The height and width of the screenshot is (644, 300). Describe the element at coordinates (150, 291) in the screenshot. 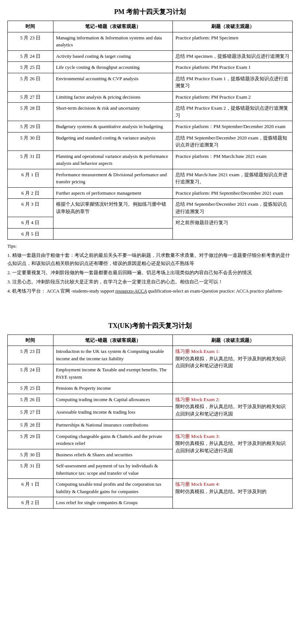

I see `tip-item: 4. 机考练习平台： ACCA 官网 -students-study suppo…` at that location.